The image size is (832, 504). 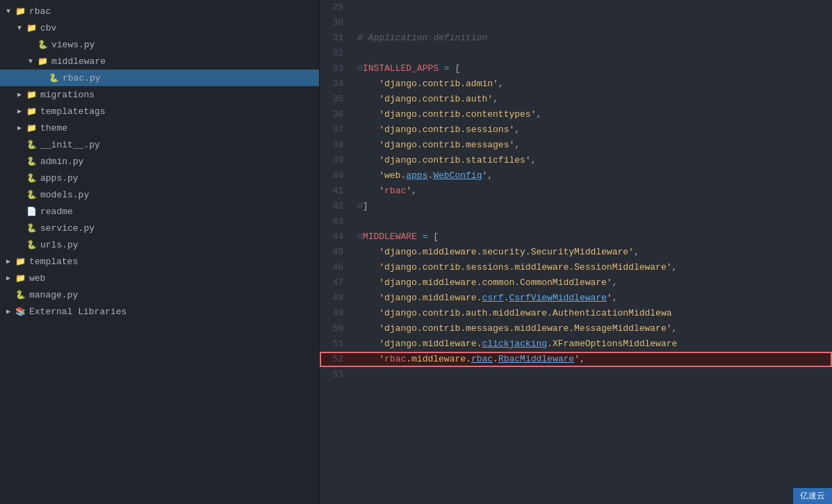 I want to click on code-line-51: 51 'django.middleware.clickjacking.XFram…, so click(x=576, y=344).